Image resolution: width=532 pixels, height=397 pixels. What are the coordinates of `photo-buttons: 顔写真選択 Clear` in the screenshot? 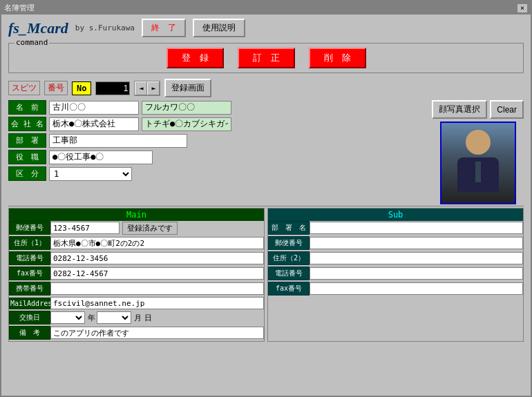 It's located at (478, 109).